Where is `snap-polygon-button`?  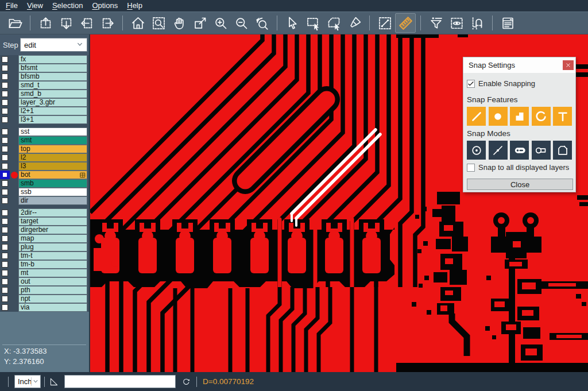
snap-polygon-button is located at coordinates (519, 116).